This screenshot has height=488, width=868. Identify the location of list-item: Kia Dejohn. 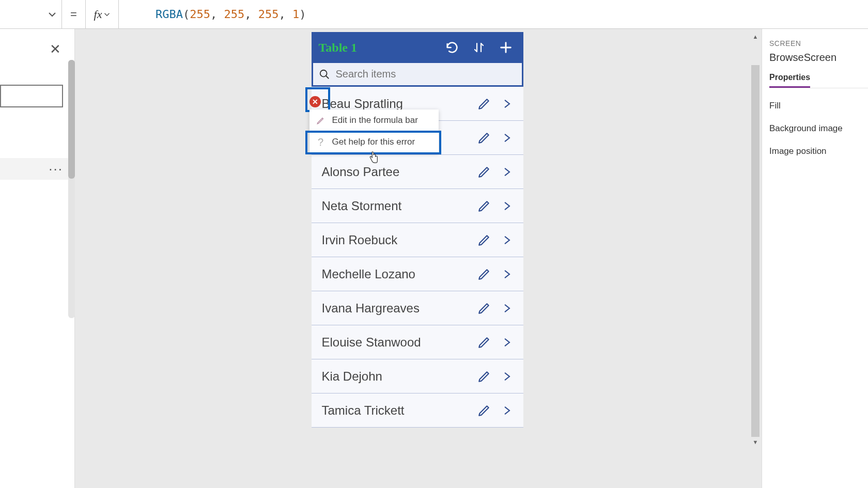
(417, 376).